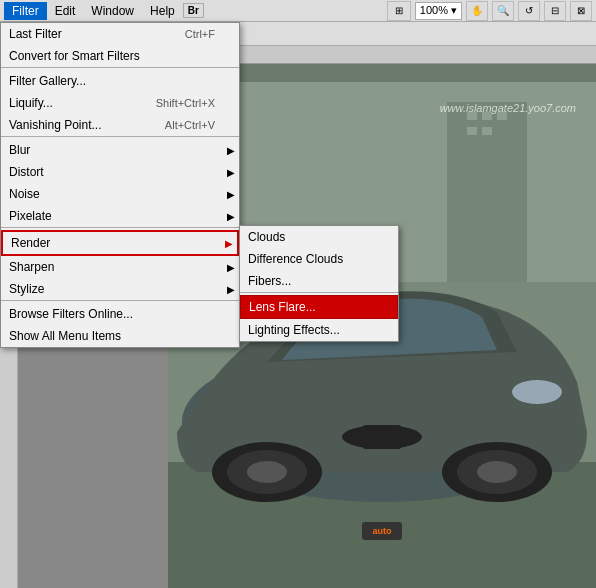  I want to click on menu-item-last-filter: Last Filter Ctrl+F, so click(120, 34).